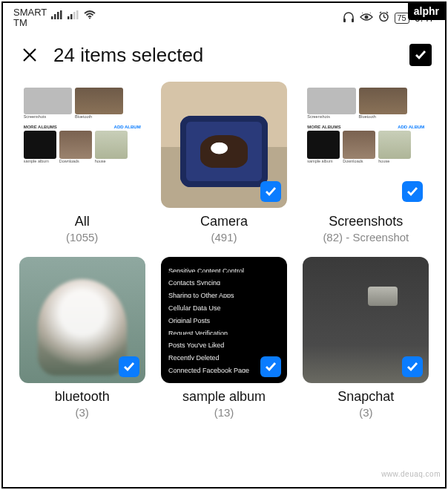 The image size is (448, 490). What do you see at coordinates (82, 396) in the screenshot?
I see `album-name: bluetooth` at bounding box center [82, 396].